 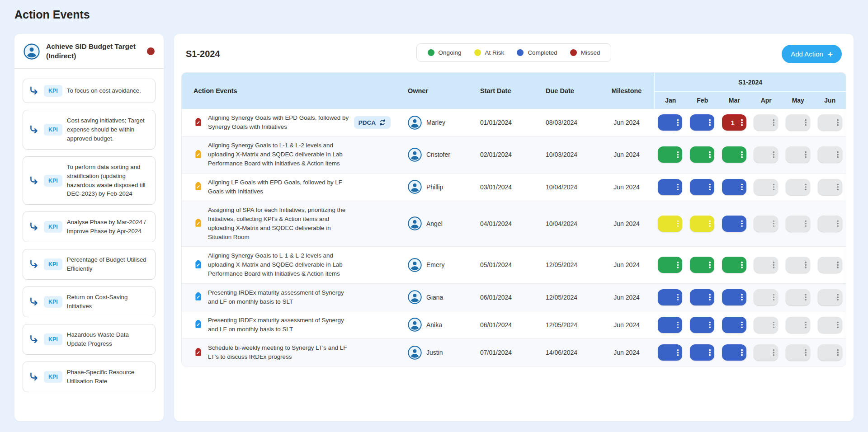 I want to click on sidebar-kpi-item: KPICost saving initiatives; Target expen…, so click(x=89, y=130).